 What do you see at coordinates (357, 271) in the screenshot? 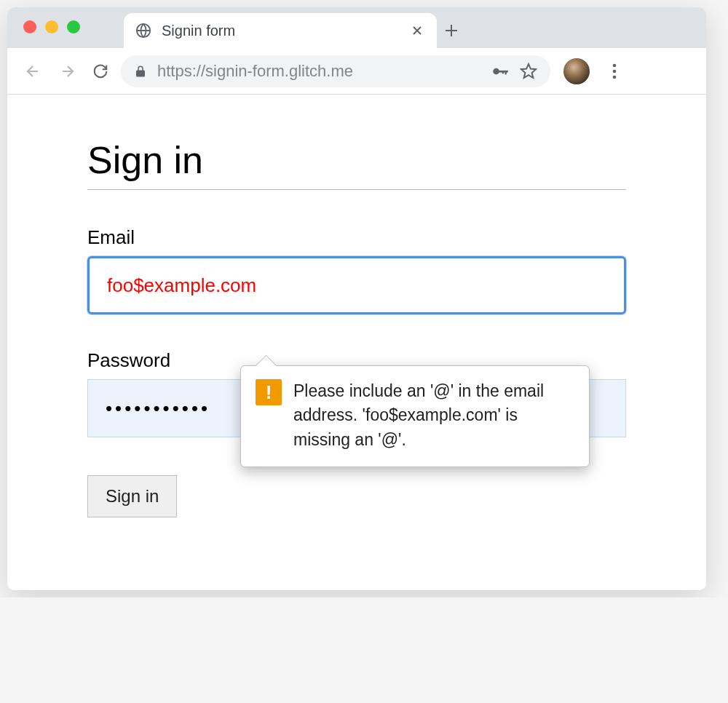
I see `email-group: Email` at bounding box center [357, 271].